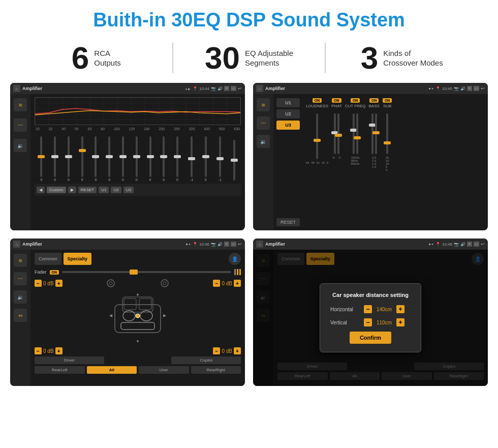 This screenshot has height=448, width=498. What do you see at coordinates (17, 88) in the screenshot?
I see `home-icon: ⌂` at bounding box center [17, 88].